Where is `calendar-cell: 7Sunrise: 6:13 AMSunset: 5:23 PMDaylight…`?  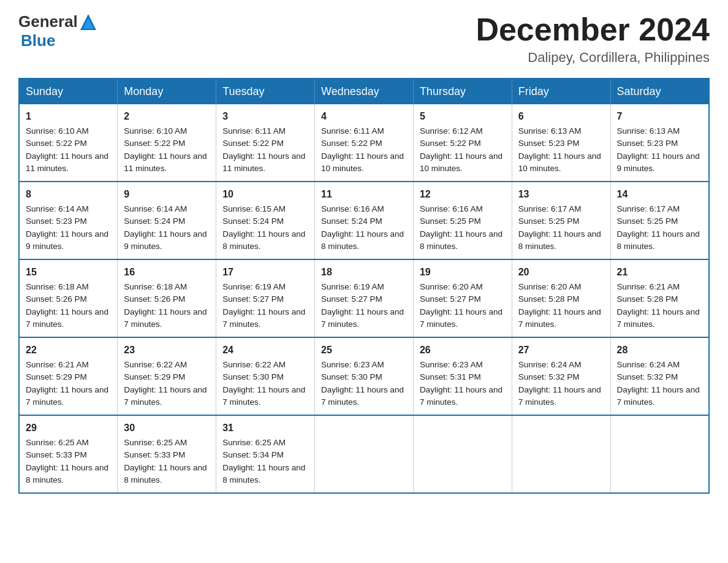 calendar-cell: 7Sunrise: 6:13 AMSunset: 5:23 PMDaylight… is located at coordinates (659, 143).